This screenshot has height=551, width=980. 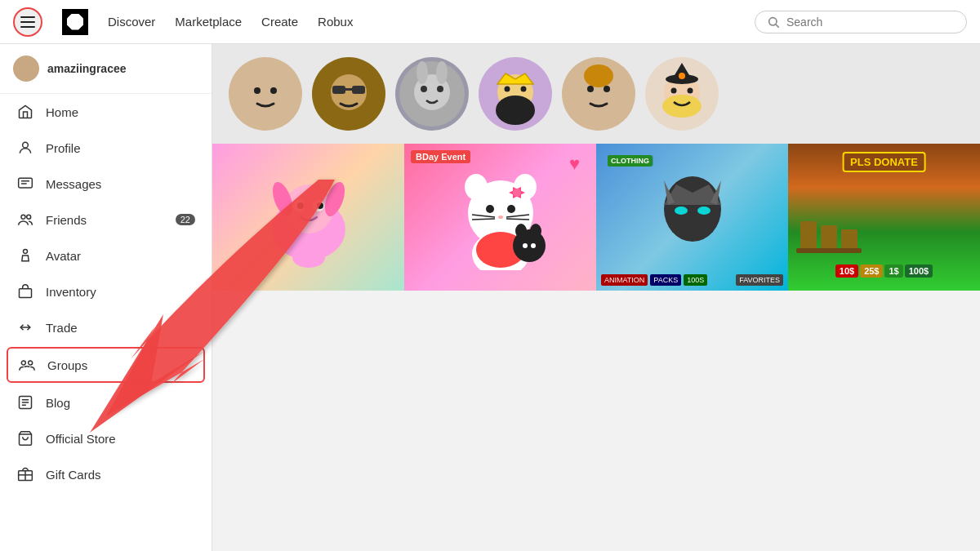 What do you see at coordinates (884, 271) in the screenshot?
I see `donate-amounts-row: 10$ 25$ 1$ 100$` at bounding box center [884, 271].